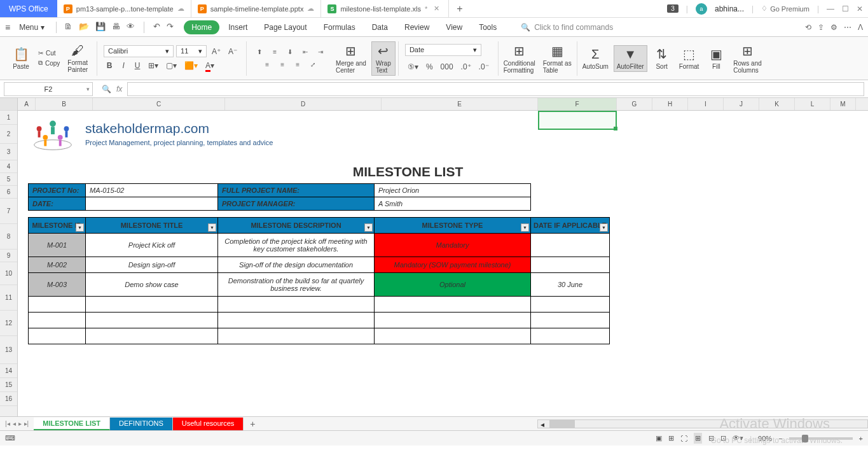 This screenshot has height=464, width=868. Describe the element at coordinates (202, 27) in the screenshot. I see `menu-tab-home: Home` at that location.